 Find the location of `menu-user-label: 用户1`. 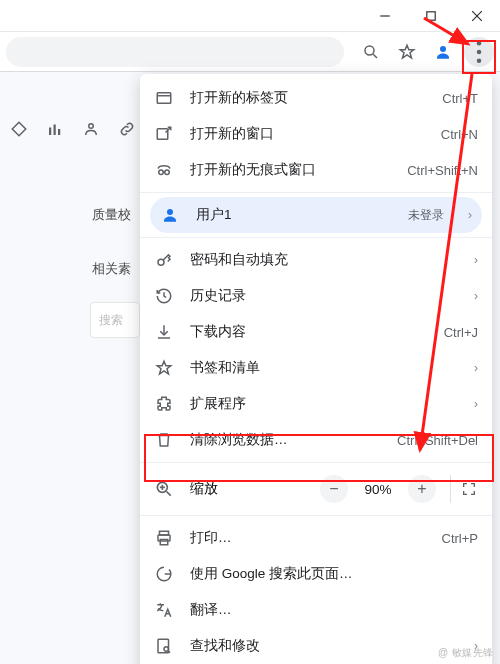

menu-user-label: 用户1 is located at coordinates (294, 215).